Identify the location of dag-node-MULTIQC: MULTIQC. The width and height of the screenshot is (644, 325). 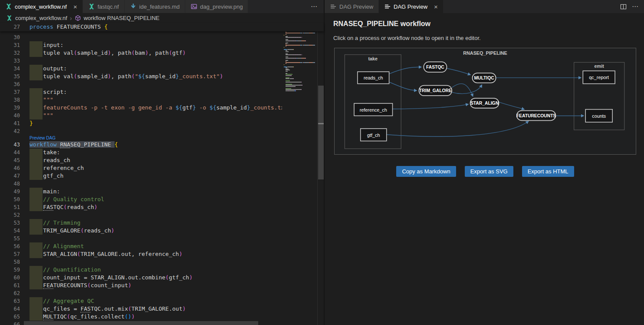
(484, 78).